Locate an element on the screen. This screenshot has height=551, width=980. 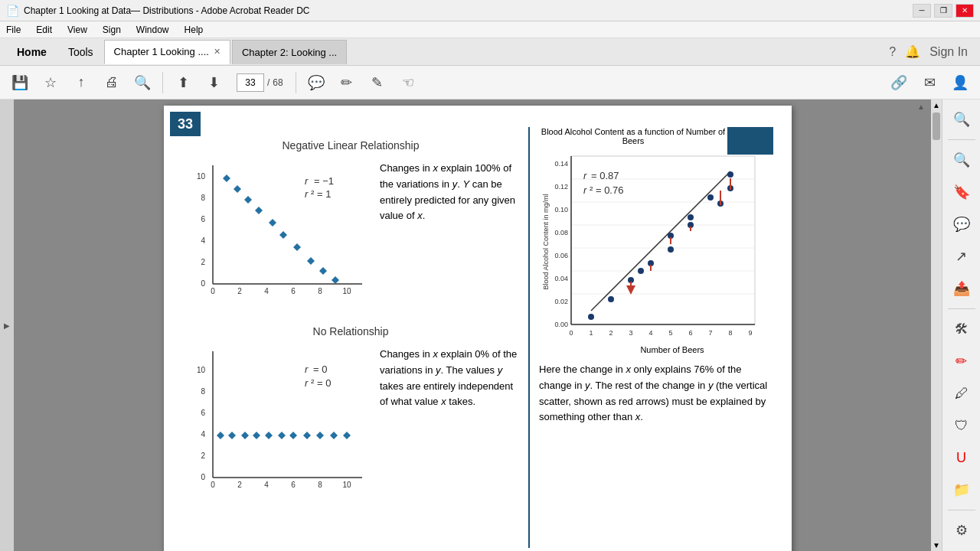
print-button: 🖨 is located at coordinates (112, 83).